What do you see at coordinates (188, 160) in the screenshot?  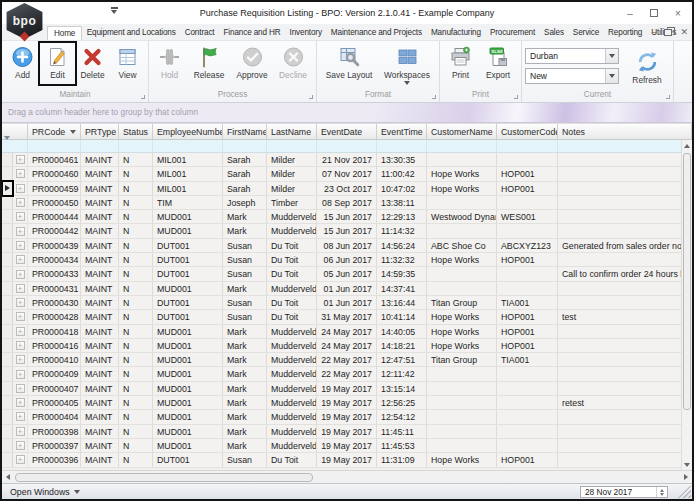 I see `cell-employeenumber: MIL001` at bounding box center [188, 160].